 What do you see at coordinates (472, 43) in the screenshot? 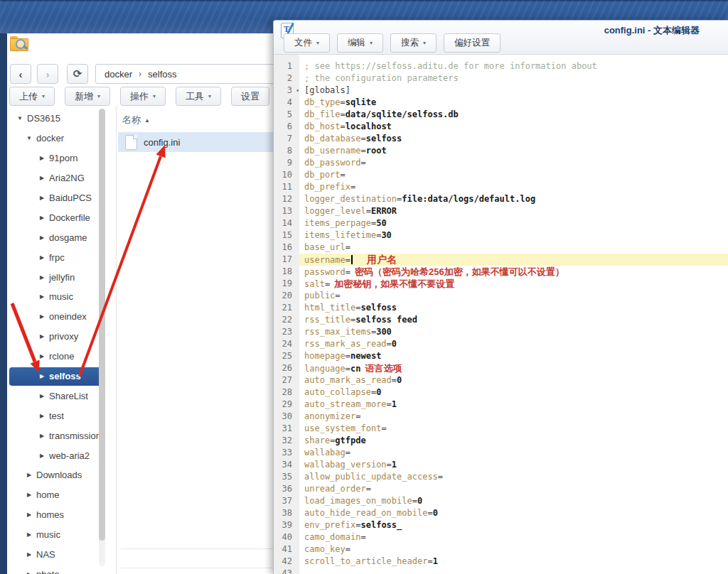
I see `editor-menu-偏好设置: 偏好设置` at bounding box center [472, 43].